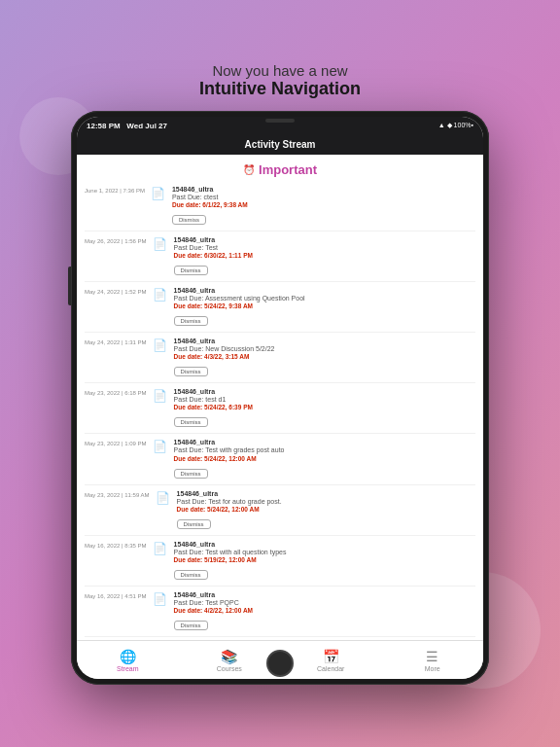 The image size is (560, 747). What do you see at coordinates (432, 657) in the screenshot?
I see `tab-icon: ☰` at bounding box center [432, 657].